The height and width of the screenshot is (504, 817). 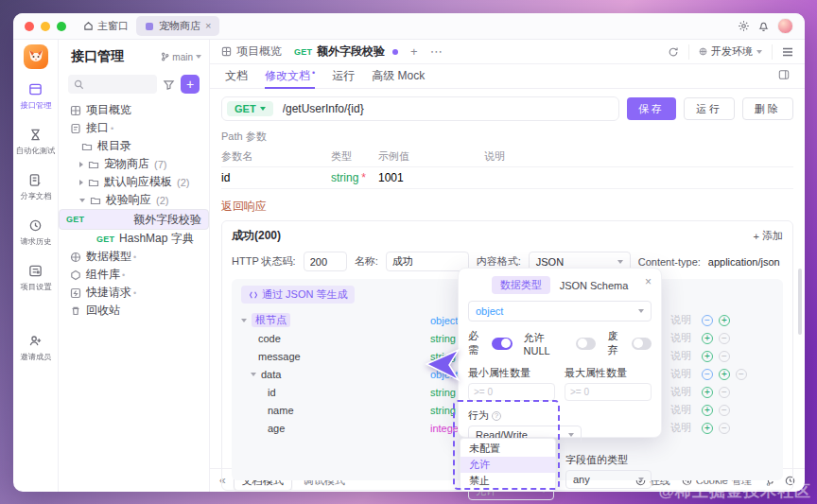 What do you see at coordinates (709, 109) in the screenshot?
I see `run-button: 运行` at bounding box center [709, 109].